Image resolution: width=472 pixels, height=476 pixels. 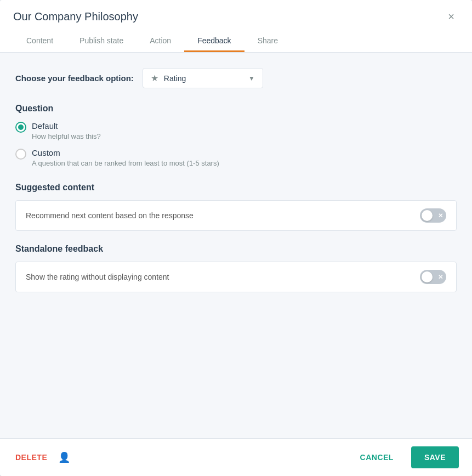 What do you see at coordinates (236, 135) in the screenshot?
I see `question-section: Question Default How helpful was this? C…` at bounding box center [236, 135].